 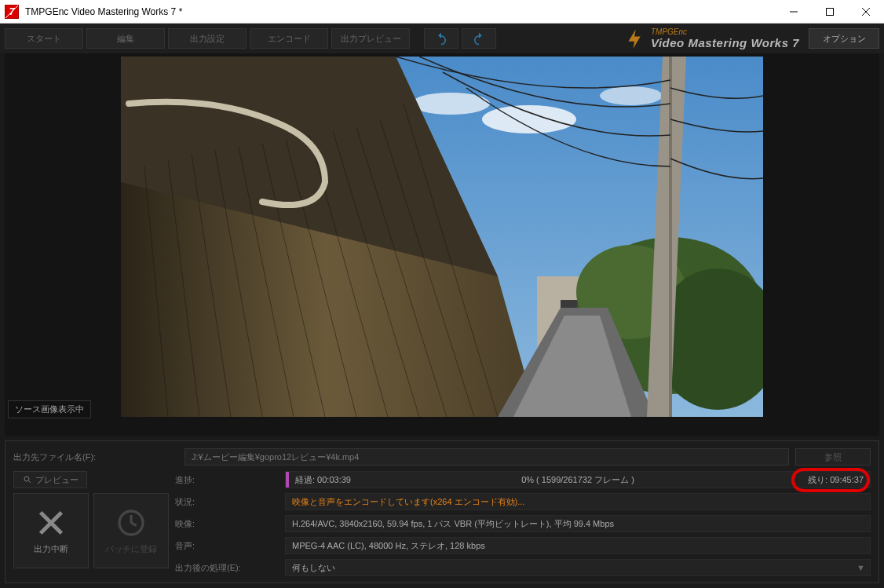 I want to click on minimize-button, so click(x=794, y=12).